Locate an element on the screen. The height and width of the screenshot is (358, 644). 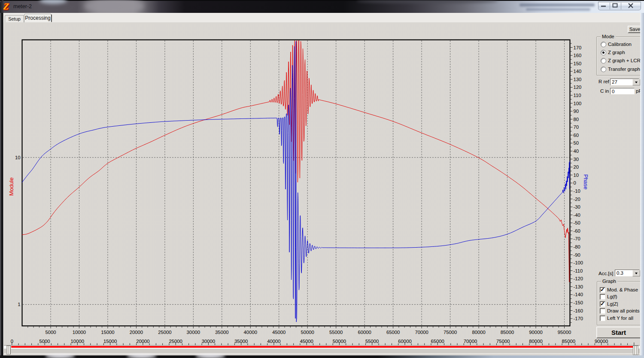
svg-text: -110 is located at coordinates (578, 271).